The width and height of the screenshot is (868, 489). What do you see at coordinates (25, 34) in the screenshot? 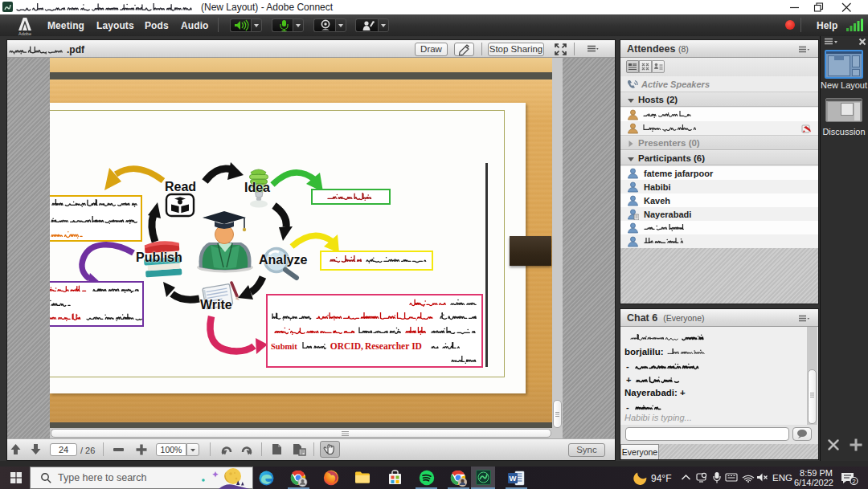
I see `svg-text: Adobe` at bounding box center [25, 34].